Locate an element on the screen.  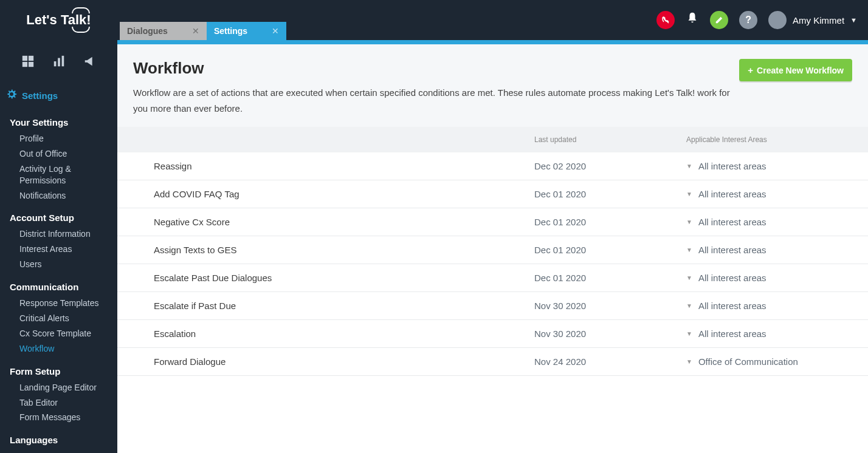
sidebar-item-workflow: Workflow is located at coordinates (58, 349).